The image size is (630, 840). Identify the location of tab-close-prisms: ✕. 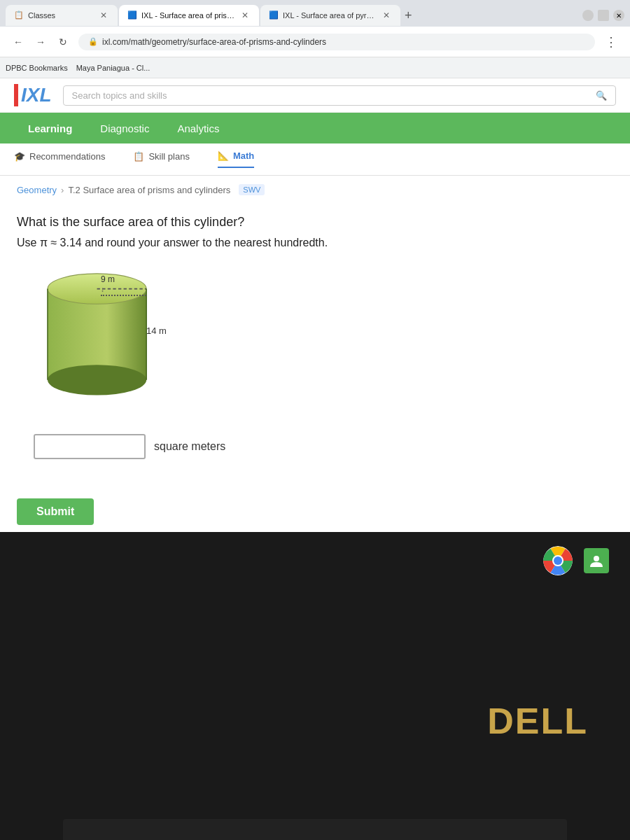
(245, 15).